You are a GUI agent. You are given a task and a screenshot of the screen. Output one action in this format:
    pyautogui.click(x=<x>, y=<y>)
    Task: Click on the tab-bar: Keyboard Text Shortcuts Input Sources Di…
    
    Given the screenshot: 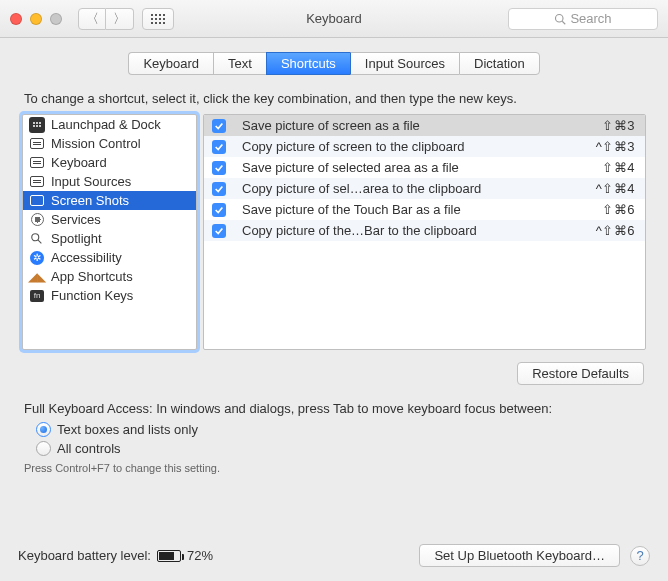 What is the action you would take?
    pyautogui.click(x=334, y=64)
    